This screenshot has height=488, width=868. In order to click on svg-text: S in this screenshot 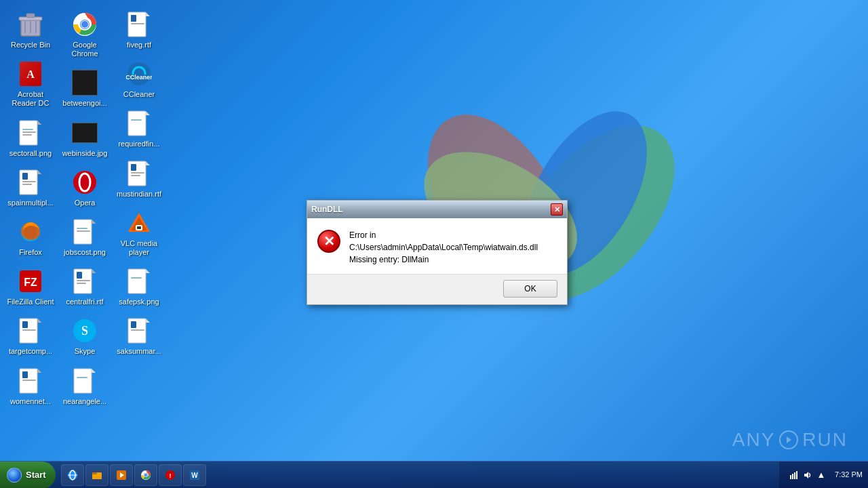, I will do `click(85, 331)`.